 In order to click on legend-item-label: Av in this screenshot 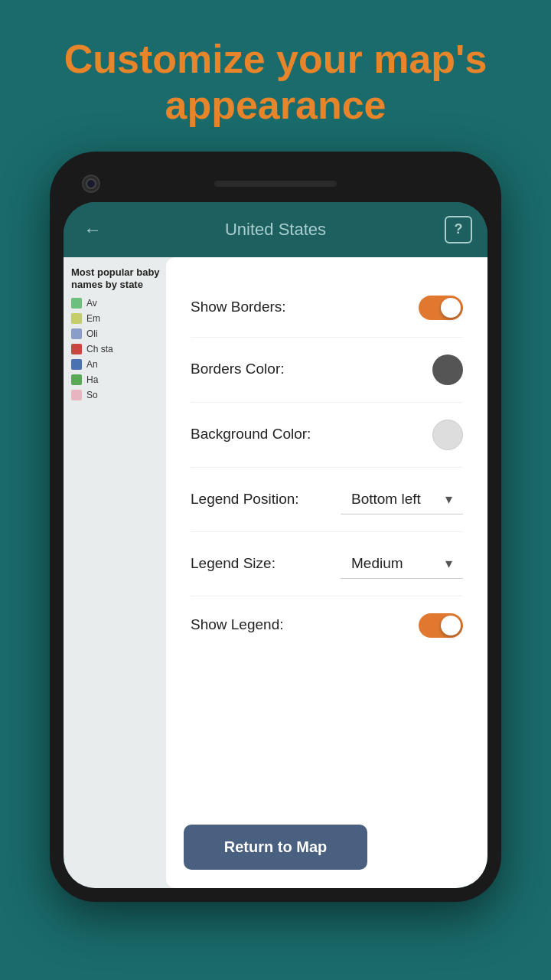, I will do `click(92, 303)`.